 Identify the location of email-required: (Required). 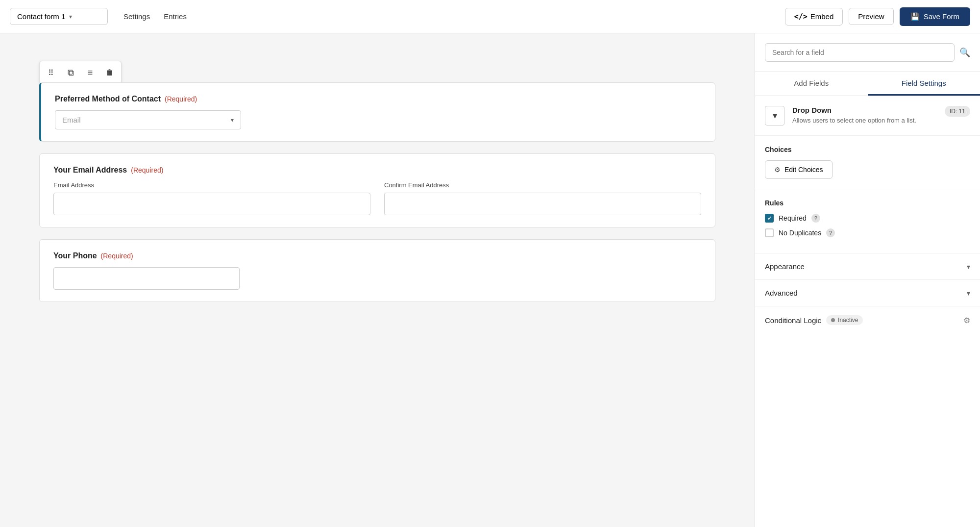
(147, 170).